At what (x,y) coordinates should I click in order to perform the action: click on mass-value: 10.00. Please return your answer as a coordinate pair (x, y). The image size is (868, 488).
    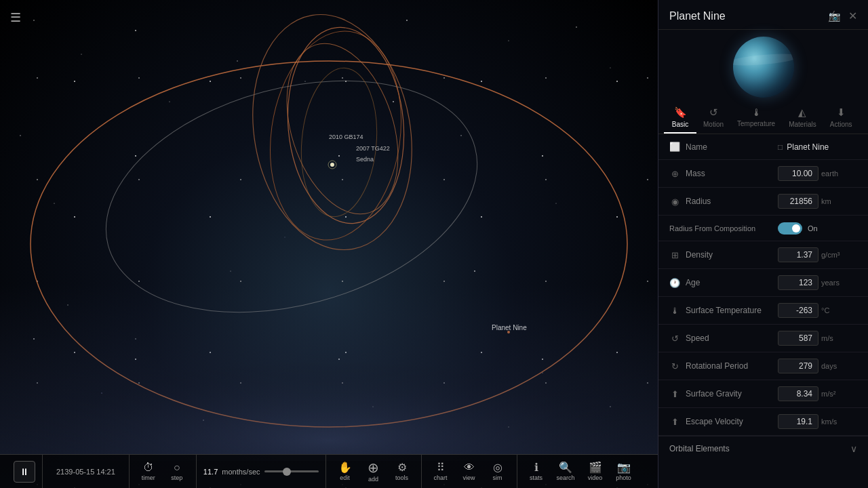
    Looking at the image, I should click on (798, 174).